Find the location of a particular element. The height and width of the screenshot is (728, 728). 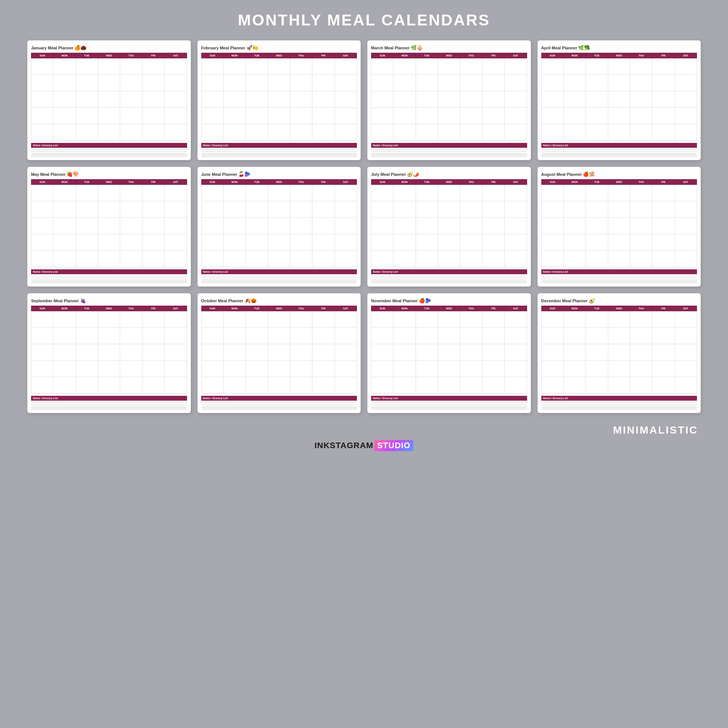

bottom-section-november is located at coordinates (449, 408).